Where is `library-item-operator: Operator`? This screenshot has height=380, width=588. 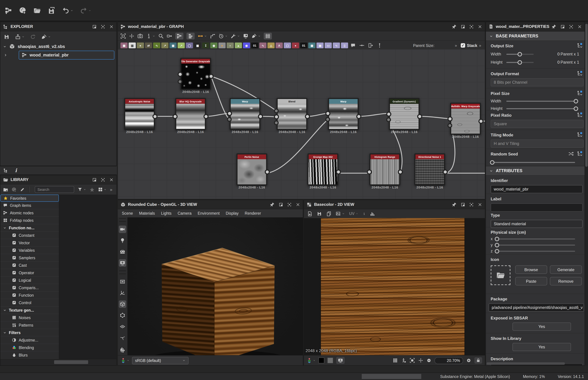 library-item-operator: Operator is located at coordinates (30, 273).